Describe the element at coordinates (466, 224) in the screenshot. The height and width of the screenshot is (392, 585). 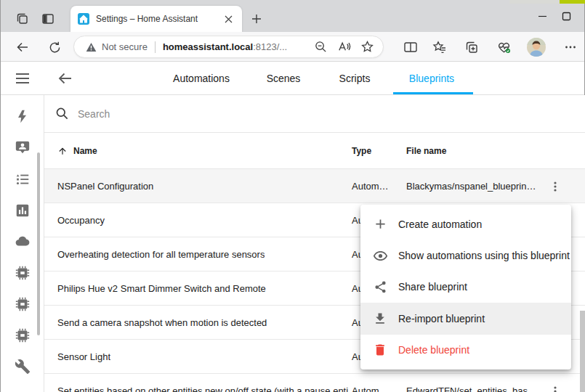
I see `menu-item-create-automation: Create automation` at that location.